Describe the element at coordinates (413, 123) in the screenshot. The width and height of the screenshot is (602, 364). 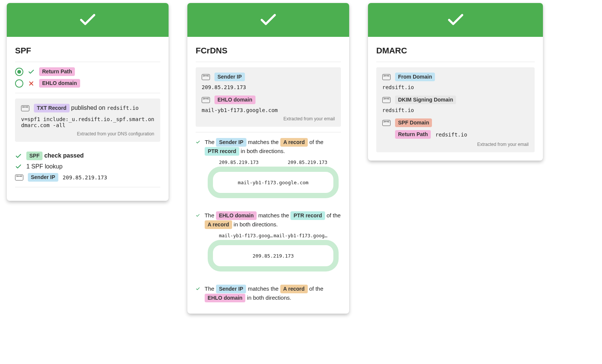
I see `spf-domain-pill: SPF Domain` at that location.